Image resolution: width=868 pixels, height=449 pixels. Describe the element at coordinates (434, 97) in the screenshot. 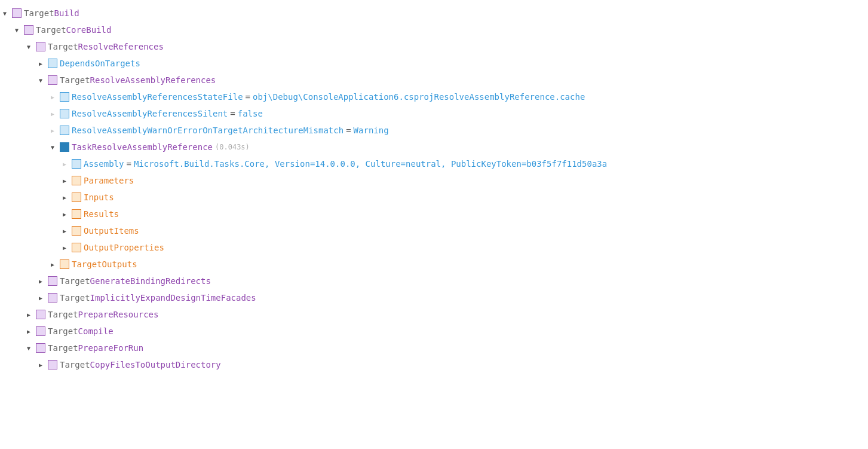

I see `tree-row-statefile: ResolveAssemblyReferencesStateFile=obj\D…` at that location.